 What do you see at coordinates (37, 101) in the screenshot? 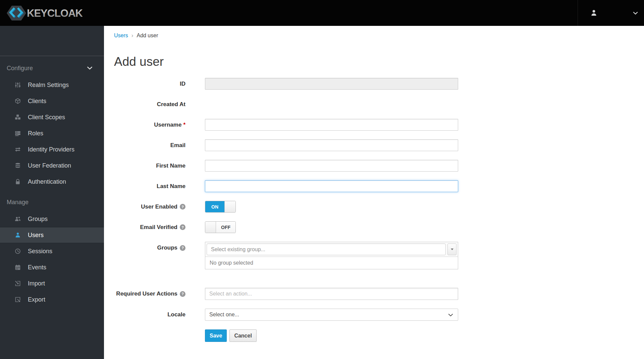
I see `sidebar-item-label: Clients` at bounding box center [37, 101].